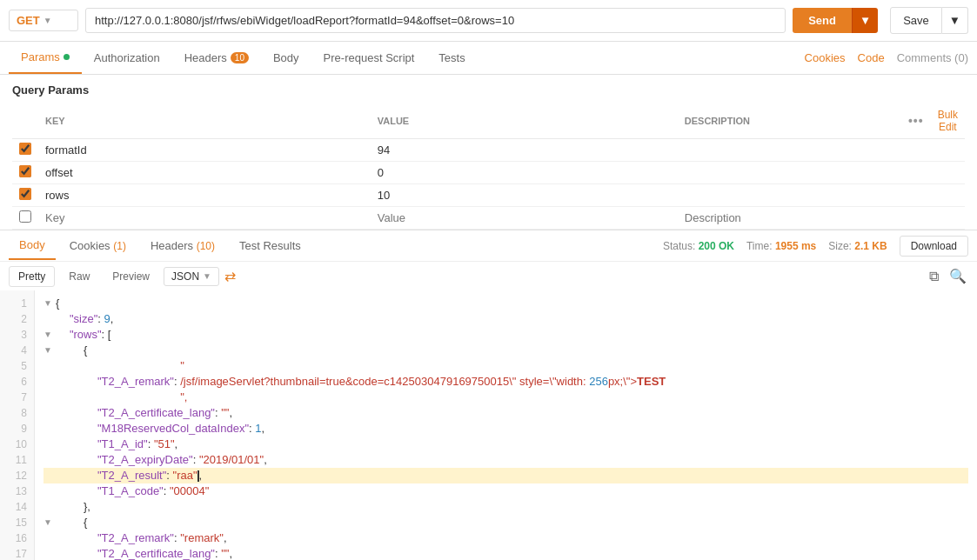 The image size is (977, 560). What do you see at coordinates (127, 57) in the screenshot?
I see `tab-authorization: Authorization` at bounding box center [127, 57].